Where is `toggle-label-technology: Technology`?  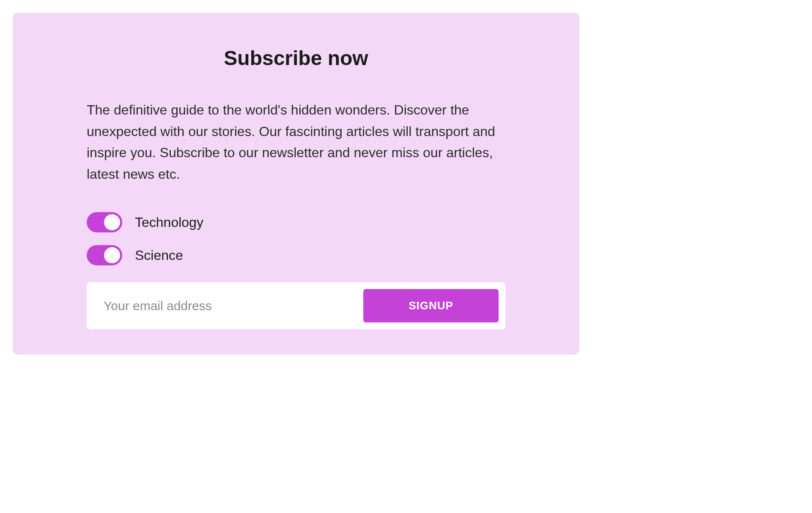 toggle-label-technology: Technology is located at coordinates (169, 222).